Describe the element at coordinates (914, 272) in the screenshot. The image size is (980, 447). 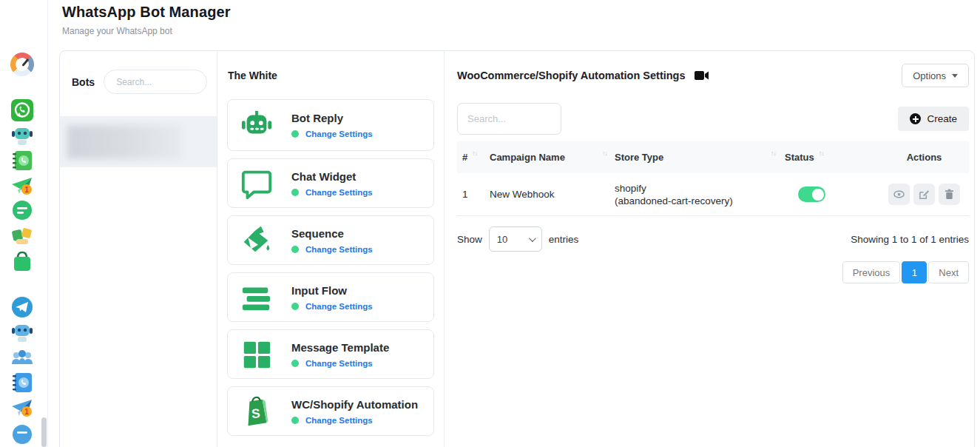
I see `page-1-button: 1` at that location.